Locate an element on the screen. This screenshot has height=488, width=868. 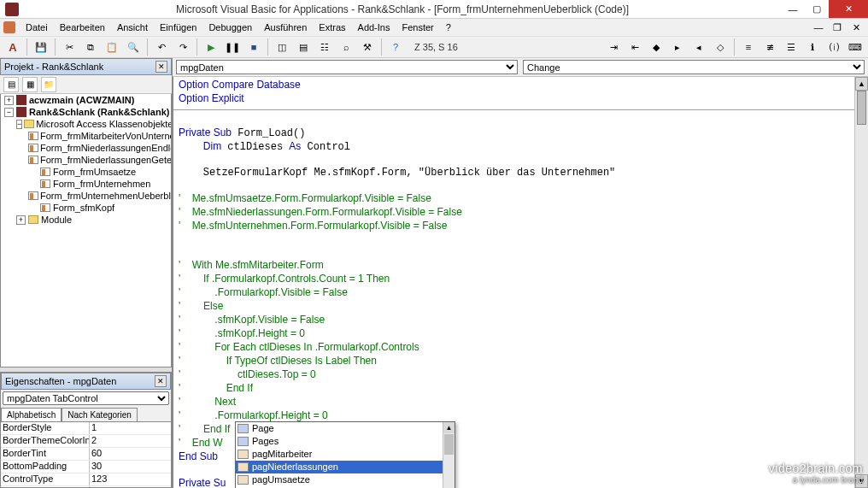
maximize-button: ▢ is located at coordinates (817, 9).